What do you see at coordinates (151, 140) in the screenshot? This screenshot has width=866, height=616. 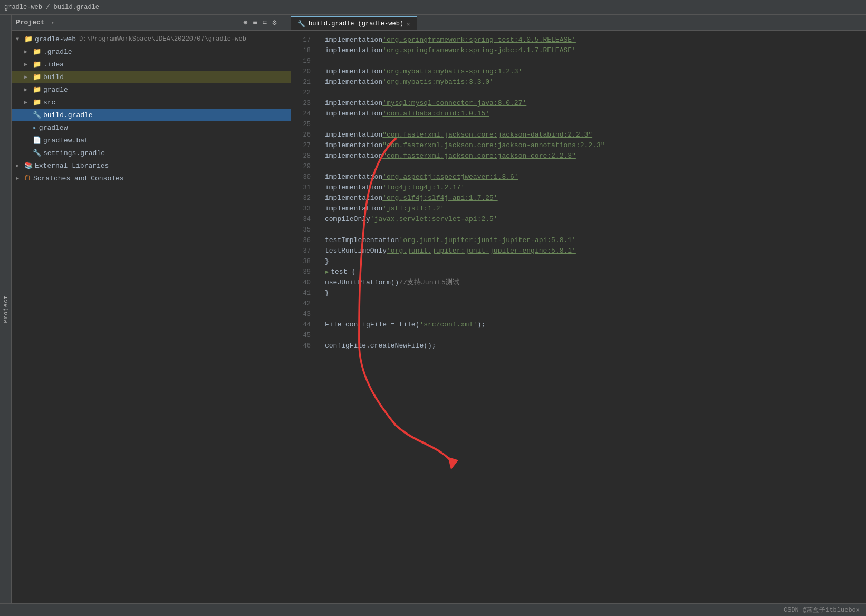 I see `tree-item-gradlew-bat: 📄 gradlew.bat` at bounding box center [151, 140].